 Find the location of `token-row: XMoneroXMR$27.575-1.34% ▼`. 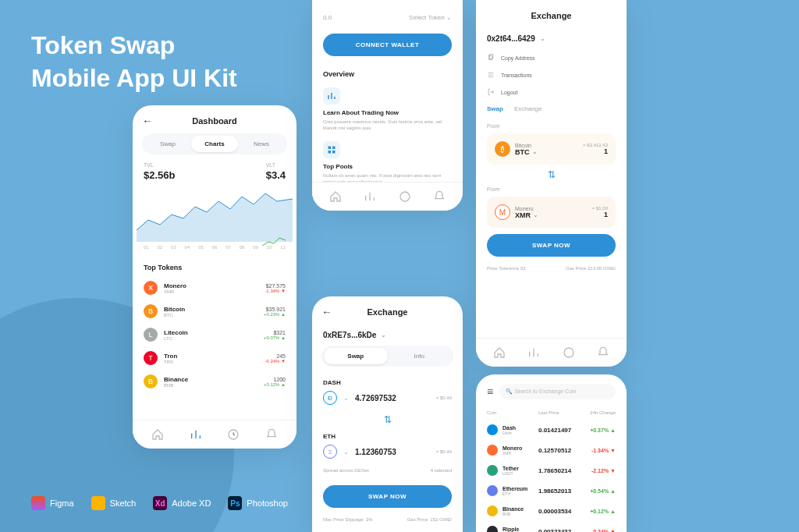

token-row: XMoneroXMR$27.575-1.34% ▼ is located at coordinates (215, 288).